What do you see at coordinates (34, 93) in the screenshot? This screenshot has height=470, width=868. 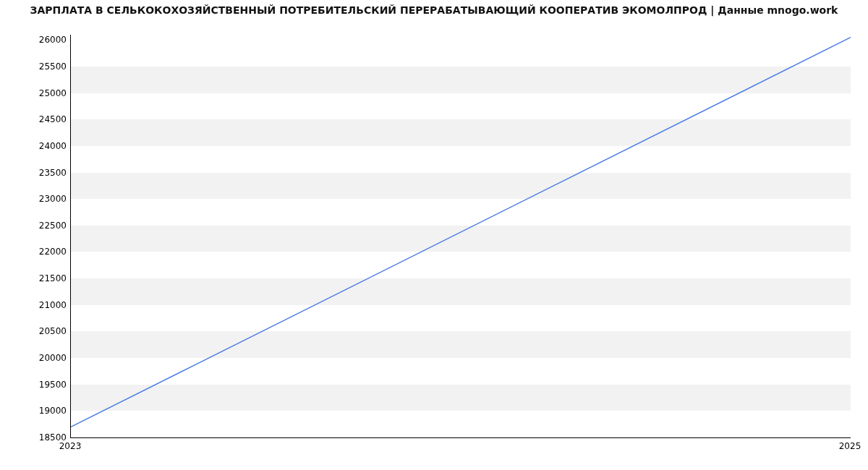 I see `y-tick-label: 25000` at bounding box center [34, 93].